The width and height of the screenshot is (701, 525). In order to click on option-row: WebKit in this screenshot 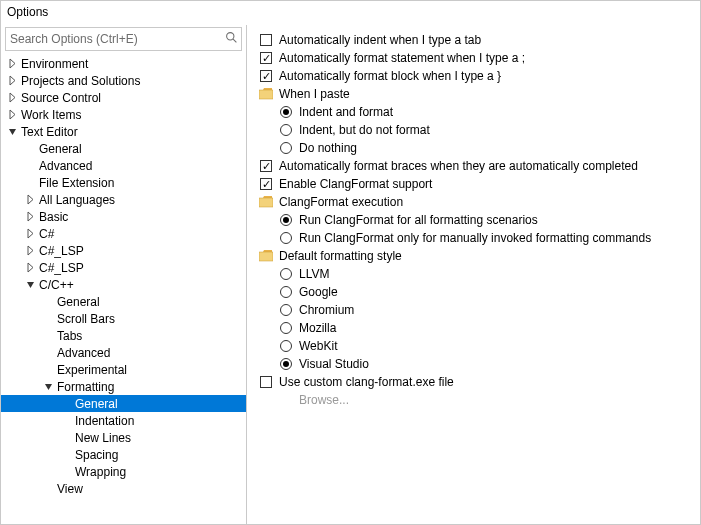, I will do `click(480, 346)`.